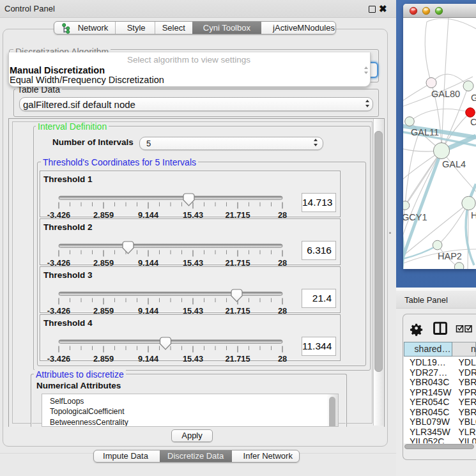 This screenshot has width=476, height=476. I want to click on svg-text: GAL4, so click(454, 164).